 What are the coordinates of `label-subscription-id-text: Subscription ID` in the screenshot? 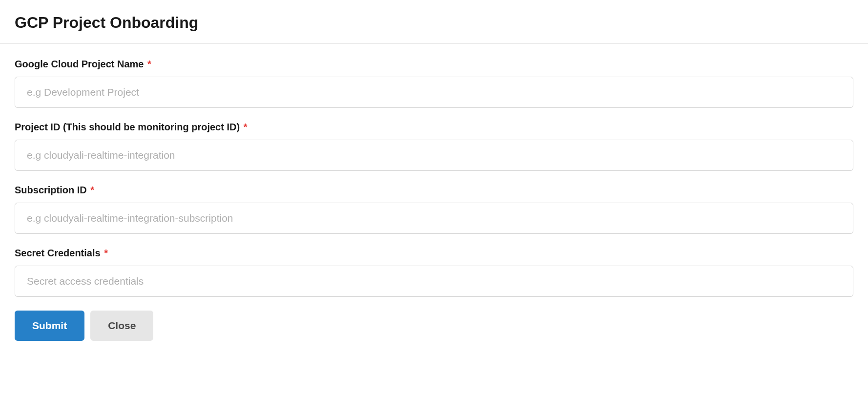 It's located at (51, 190).